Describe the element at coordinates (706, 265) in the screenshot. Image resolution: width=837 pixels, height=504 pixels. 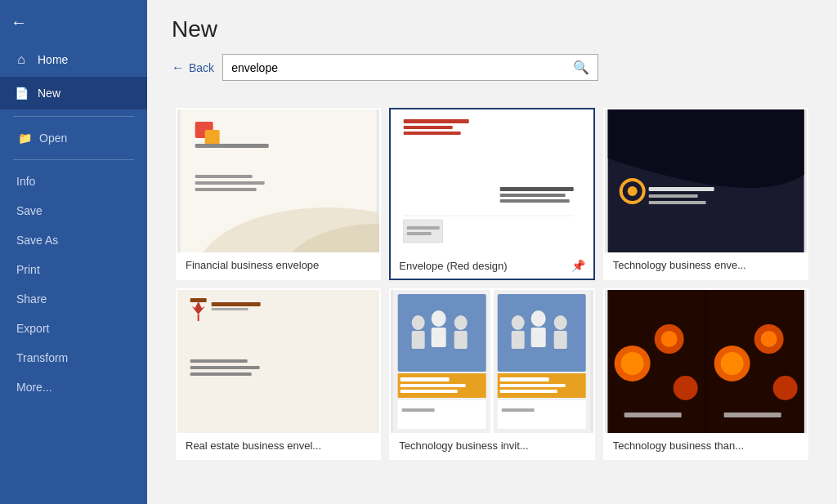
I see `template-label-row: Technology business enve...` at that location.